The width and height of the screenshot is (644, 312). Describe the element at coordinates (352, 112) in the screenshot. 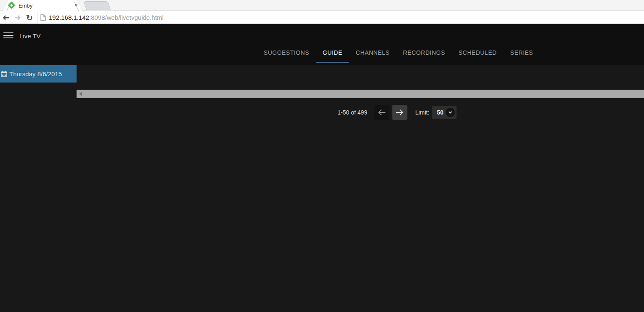

I see `page-range-text: 1-50 of 499` at that location.